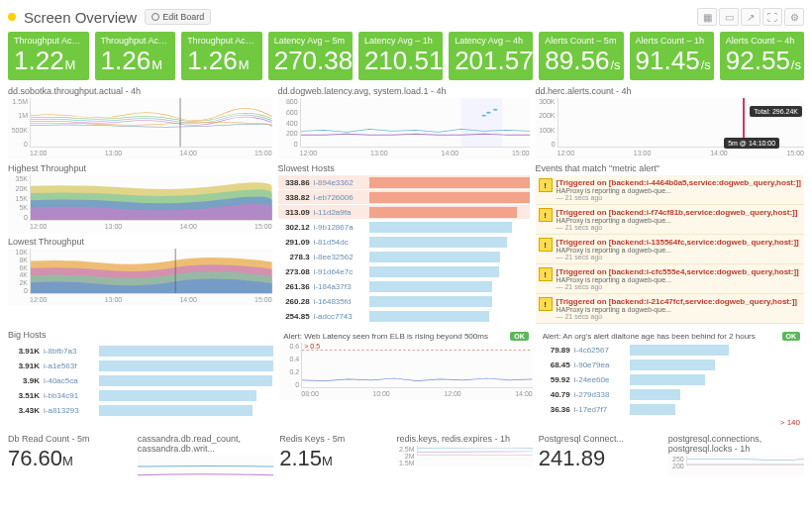  I want to click on list-item: 79.89i-4c62567, so click(671, 350).